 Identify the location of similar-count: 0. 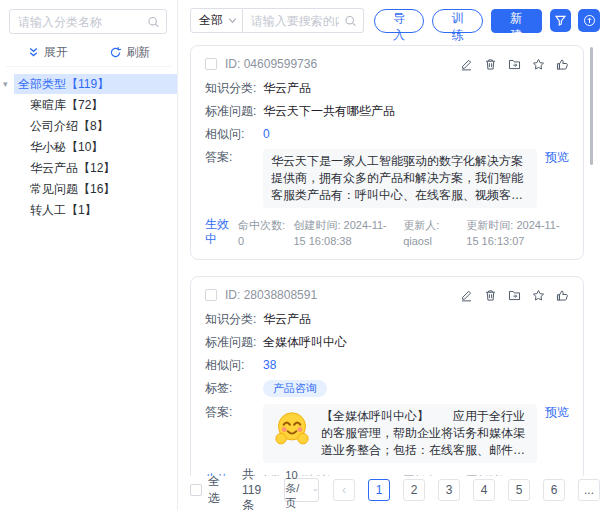
(266, 134).